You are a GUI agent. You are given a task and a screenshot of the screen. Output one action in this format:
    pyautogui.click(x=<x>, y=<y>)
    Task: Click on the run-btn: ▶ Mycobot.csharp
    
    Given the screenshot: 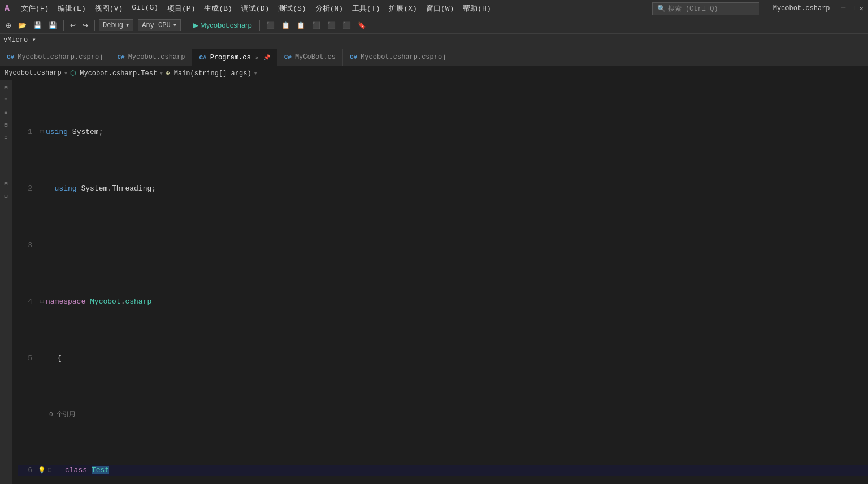 What is the action you would take?
    pyautogui.click(x=223, y=25)
    